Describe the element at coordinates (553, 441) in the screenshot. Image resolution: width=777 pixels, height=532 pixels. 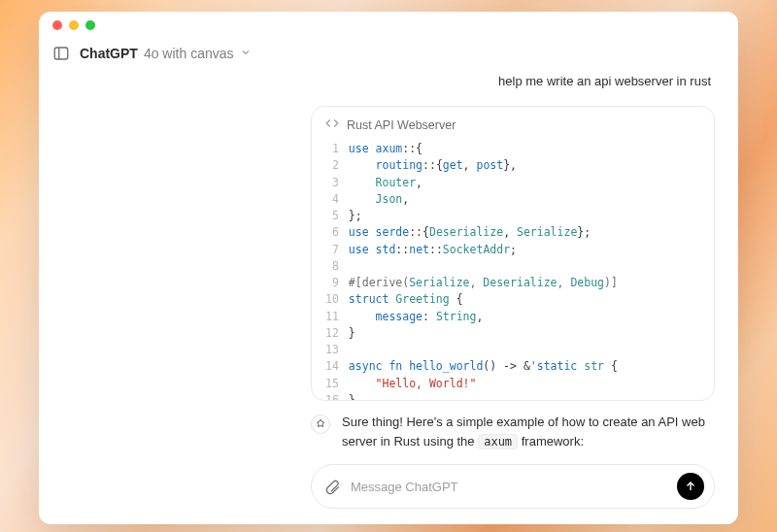
I see `assistant-text-post: framework:` at that location.